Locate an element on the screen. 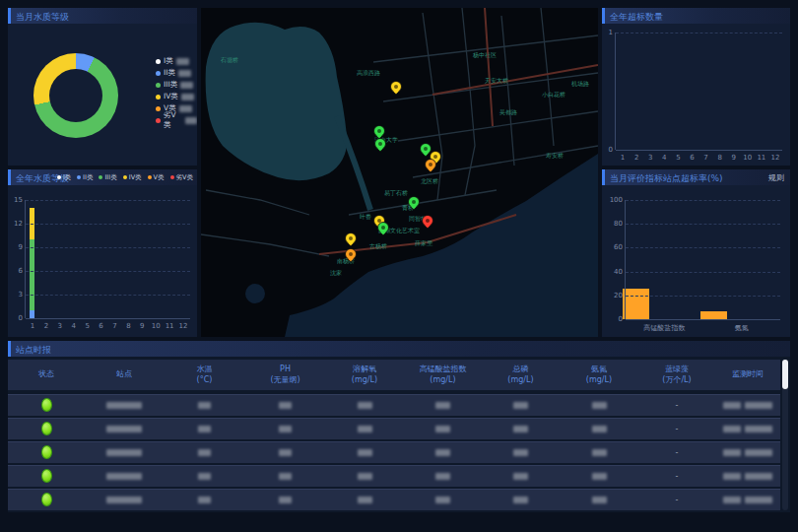 The height and width of the screenshot is (532, 798). column-name: 溶解氧 is located at coordinates (365, 370).